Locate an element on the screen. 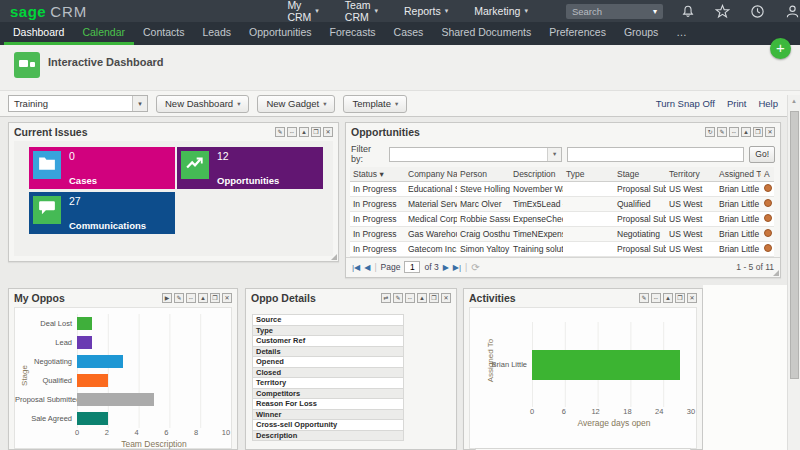 Image resolution: width=800 pixels, height=450 pixels. link-icon: ⇄ is located at coordinates (386, 298).